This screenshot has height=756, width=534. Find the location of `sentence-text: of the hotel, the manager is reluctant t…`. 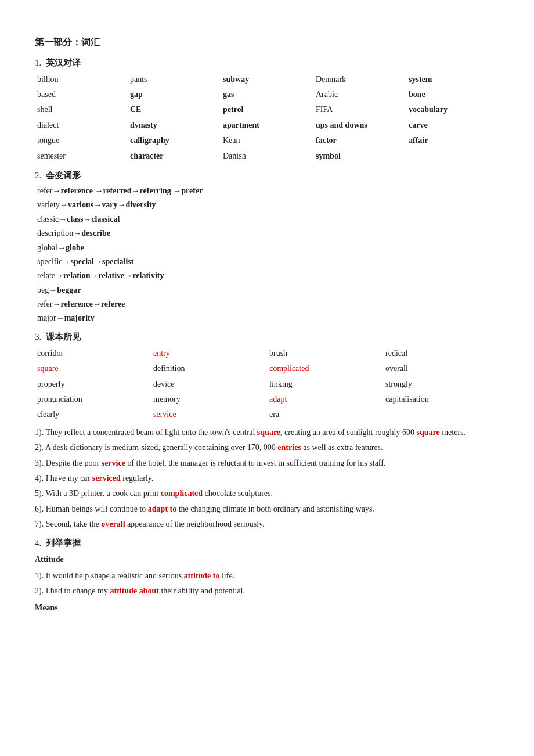

sentence-text: of the hotel, the manager is reluctant t… is located at coordinates (255, 463).